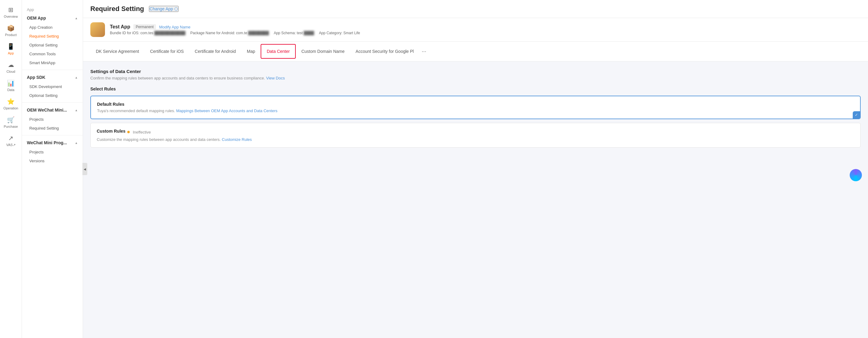  Describe the element at coordinates (53, 169) in the screenshot. I see `sidebar: App OEM App ▲ App Creation Required Sett…` at that location.